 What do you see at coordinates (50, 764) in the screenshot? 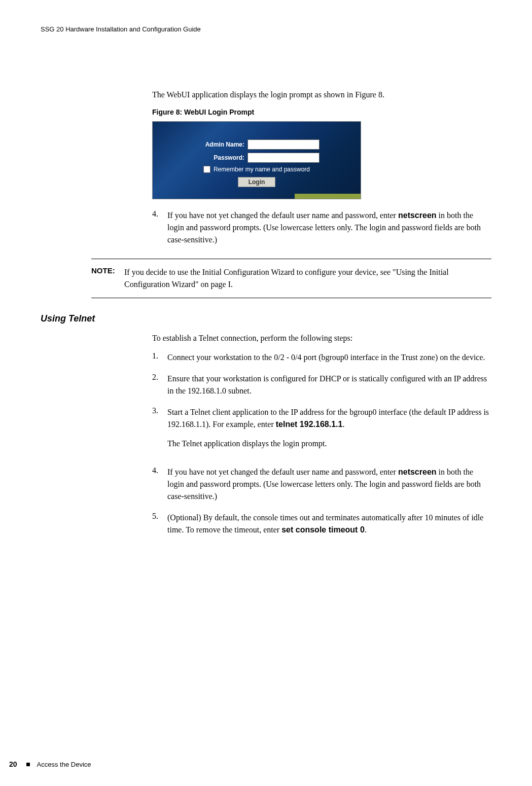
I see `page-footer: 20 Access the Device` at bounding box center [50, 764].